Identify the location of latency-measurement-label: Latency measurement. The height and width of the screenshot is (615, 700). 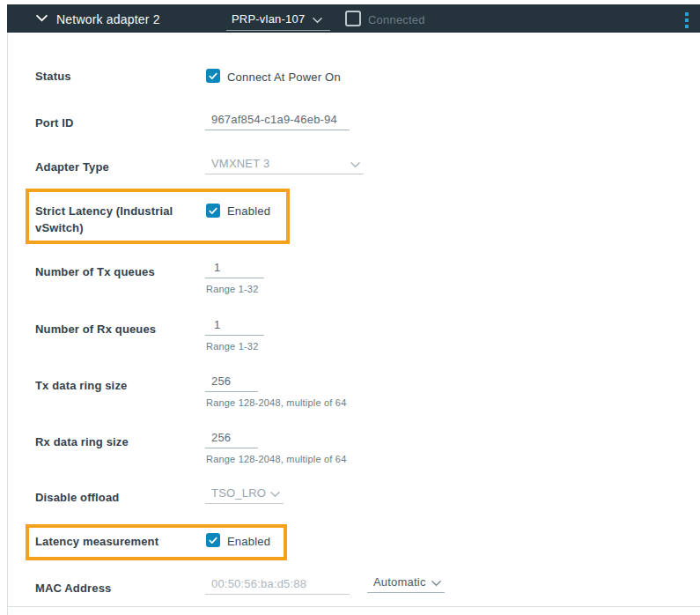
(97, 541).